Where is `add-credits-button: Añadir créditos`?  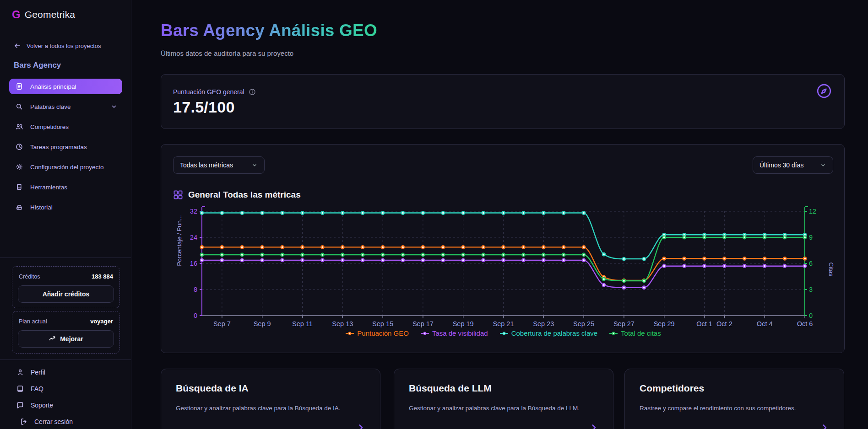
add-credits-button: Añadir créditos is located at coordinates (66, 294).